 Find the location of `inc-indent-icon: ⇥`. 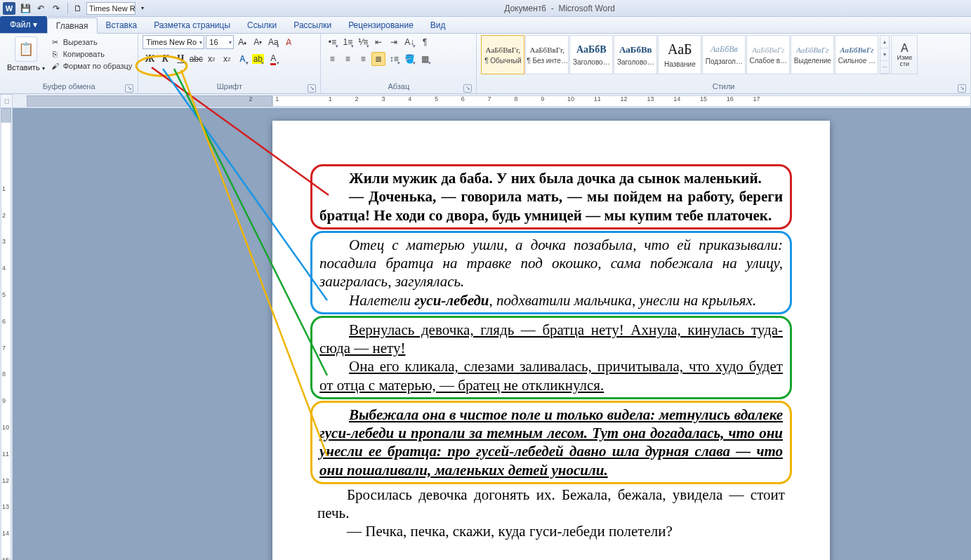

inc-indent-icon: ⇥ is located at coordinates (394, 42).